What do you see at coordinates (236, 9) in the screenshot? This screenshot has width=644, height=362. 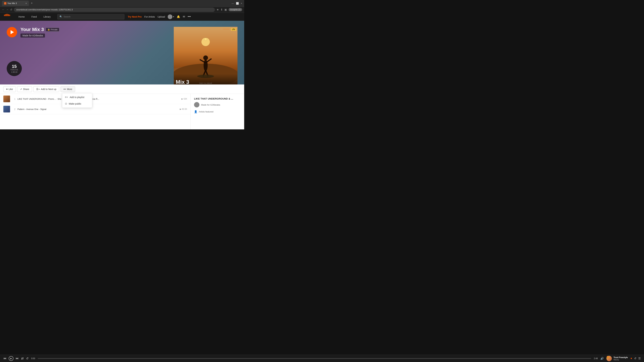 I see `incognito-badge: Incognito (2)` at bounding box center [236, 9].